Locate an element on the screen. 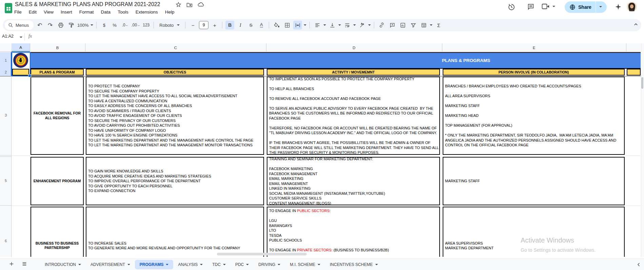  menu-format: Format is located at coordinates (87, 12).